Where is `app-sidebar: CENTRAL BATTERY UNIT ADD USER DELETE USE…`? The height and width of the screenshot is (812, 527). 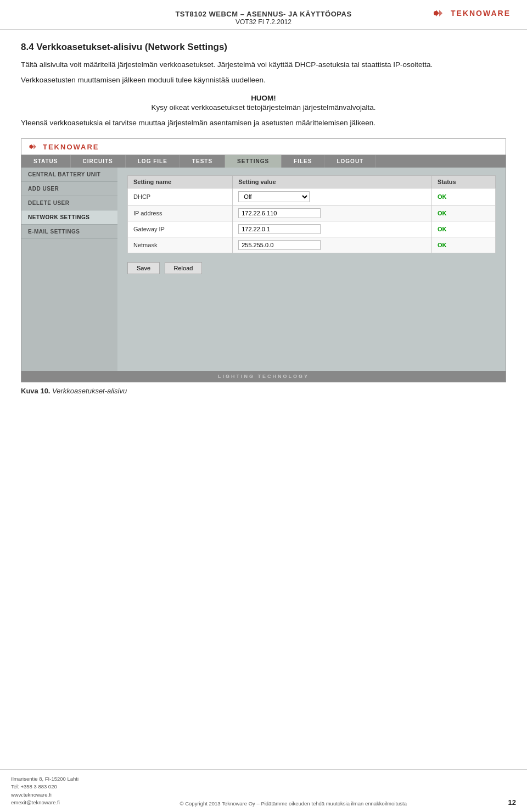
app-sidebar: CENTRAL BATTERY UNIT ADD USER DELETE USE… is located at coordinates (69, 269).